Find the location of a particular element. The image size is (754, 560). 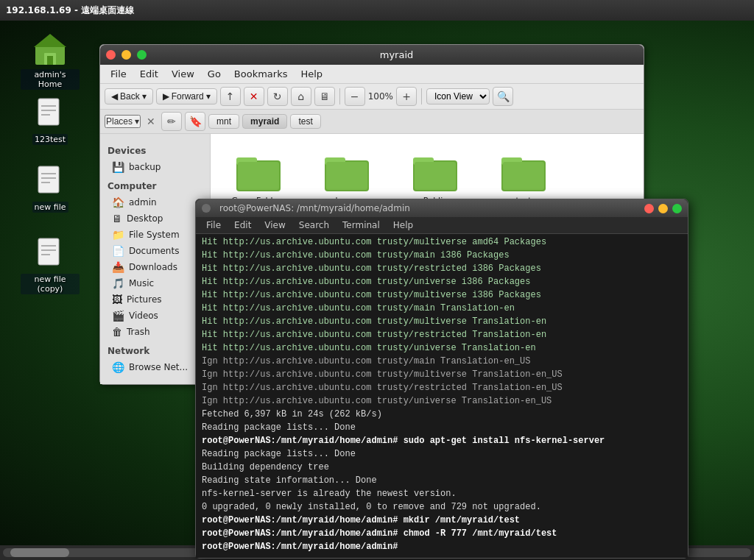

backup-icon: 💾 is located at coordinates (118, 167).